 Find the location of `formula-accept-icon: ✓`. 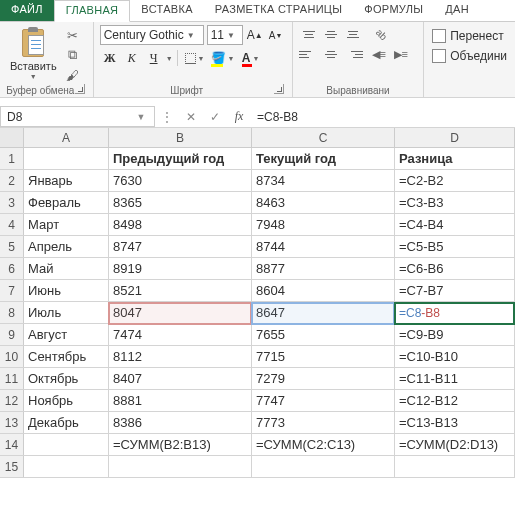

formula-accept-icon: ✓ is located at coordinates (215, 116).